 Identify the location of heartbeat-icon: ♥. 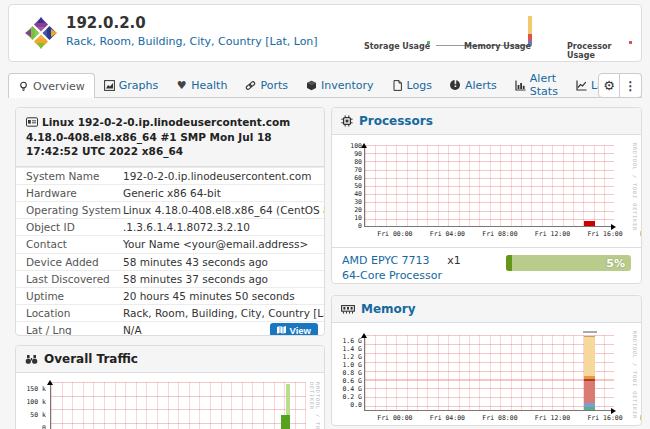
(182, 86).